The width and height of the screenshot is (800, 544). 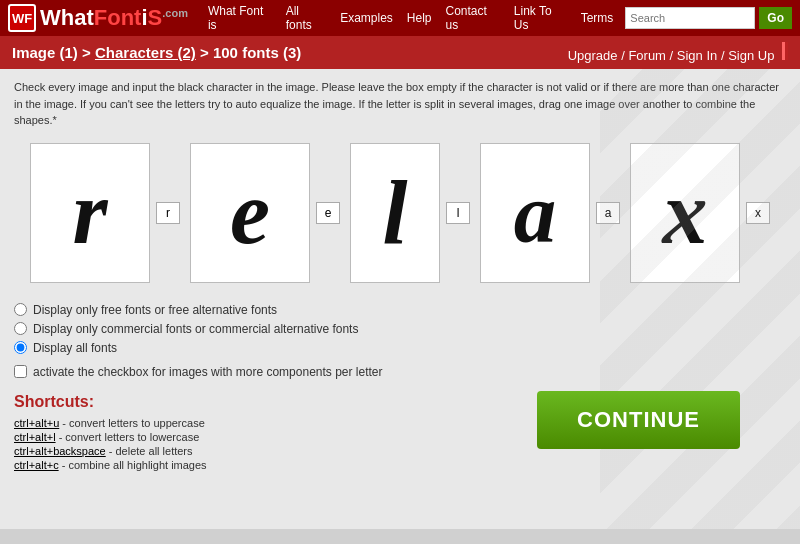 What do you see at coordinates (196, 329) in the screenshot?
I see `radio-commercial-label: Display only commercial fonts or commerc…` at bounding box center [196, 329].